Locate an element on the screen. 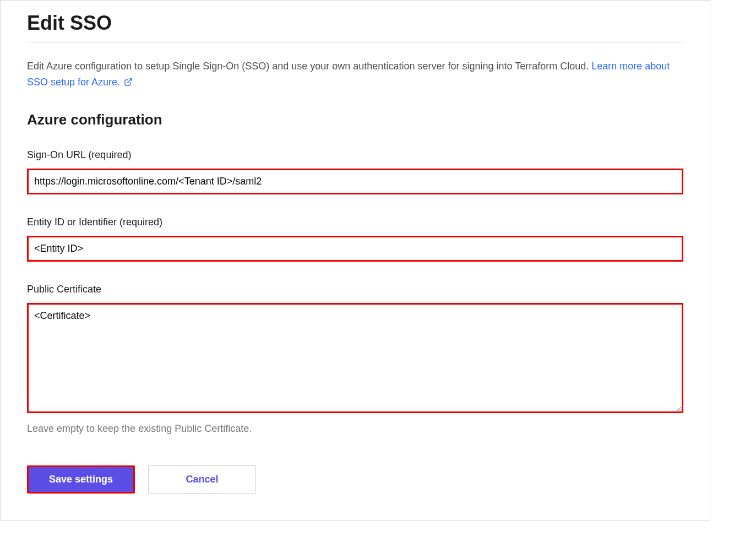 The image size is (756, 542). section-title: Azure configuration is located at coordinates (355, 120).